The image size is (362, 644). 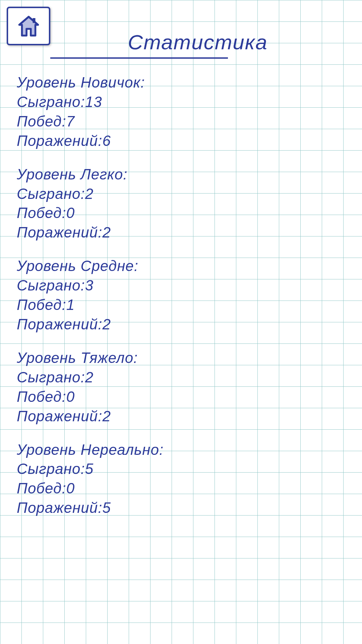 I want to click on level-played: Сыграно:13, so click(x=181, y=102).